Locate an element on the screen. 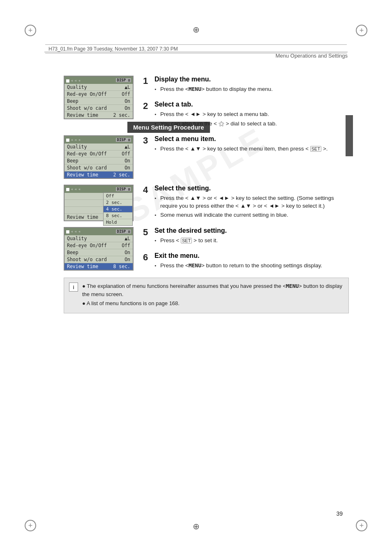 This screenshot has height=556, width=392. step-1-screen: ■ ◃ ◃ ◃ DISP ≡ Quality▲L Red-eye On/OffO… is located at coordinates (102, 97).